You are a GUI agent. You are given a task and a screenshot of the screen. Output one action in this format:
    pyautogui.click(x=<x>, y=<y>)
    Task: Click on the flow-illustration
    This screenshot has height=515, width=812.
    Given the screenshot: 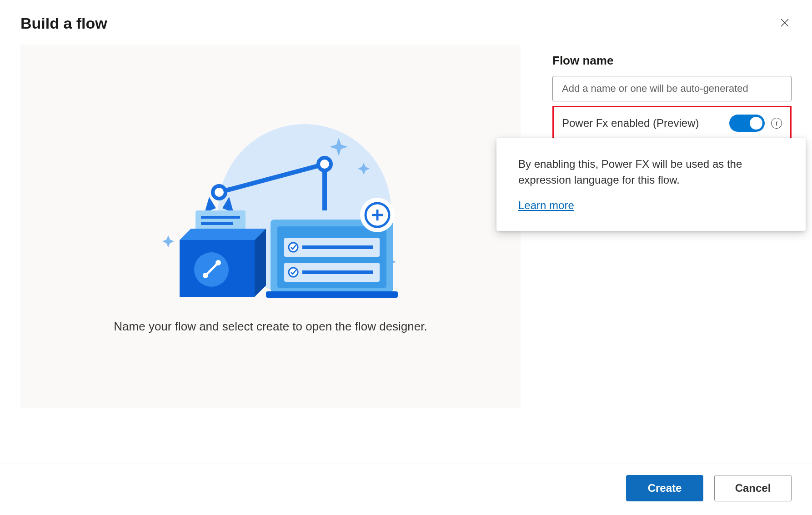 What is the action you would take?
    pyautogui.click(x=271, y=210)
    